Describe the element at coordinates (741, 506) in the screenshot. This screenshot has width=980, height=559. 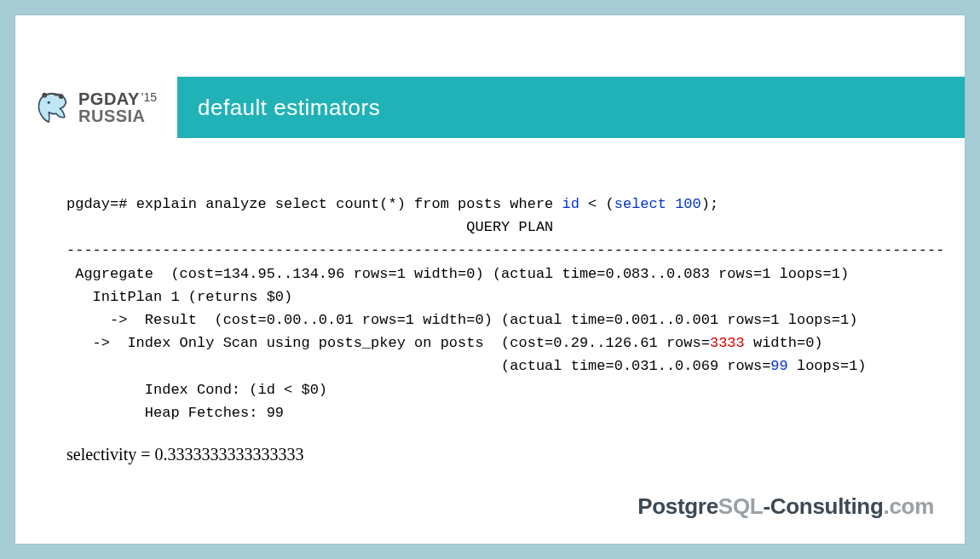
I see `footer-part: SQL` at that location.